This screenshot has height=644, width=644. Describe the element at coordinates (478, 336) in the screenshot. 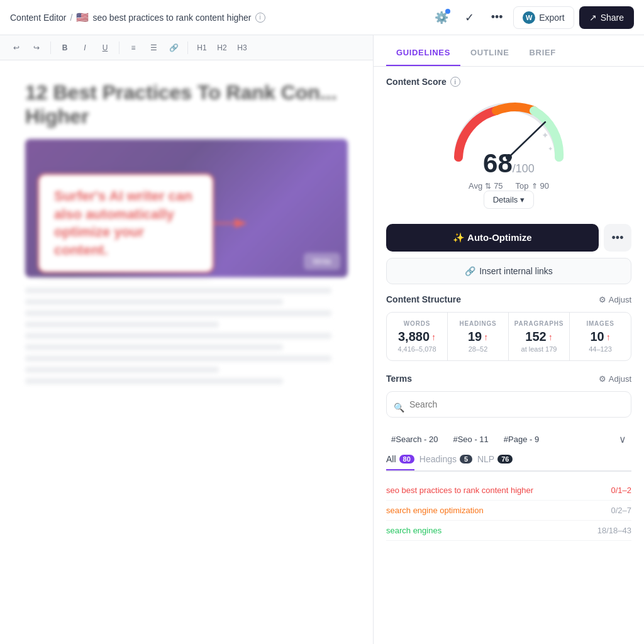

I see `headings-cell: HEADINGS 19 ↑ 28–52` at that location.